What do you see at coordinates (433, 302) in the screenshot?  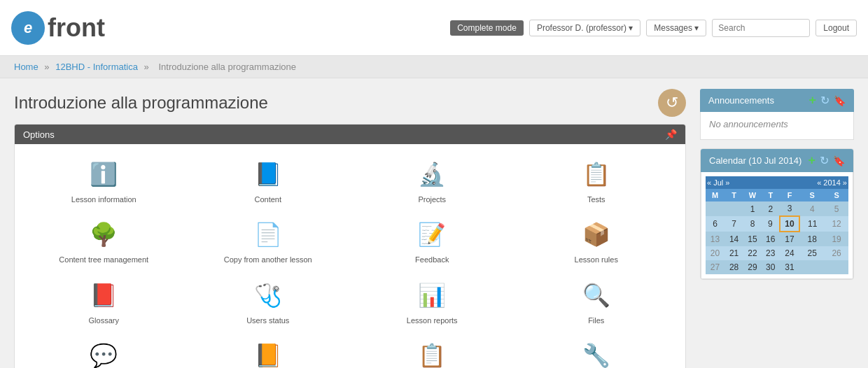 I see `option-lesson-reports: 📊 Lesson reports` at bounding box center [433, 302].